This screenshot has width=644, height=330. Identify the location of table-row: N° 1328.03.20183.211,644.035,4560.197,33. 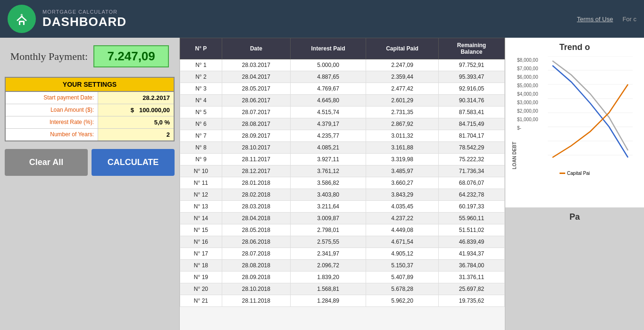
(343, 206).